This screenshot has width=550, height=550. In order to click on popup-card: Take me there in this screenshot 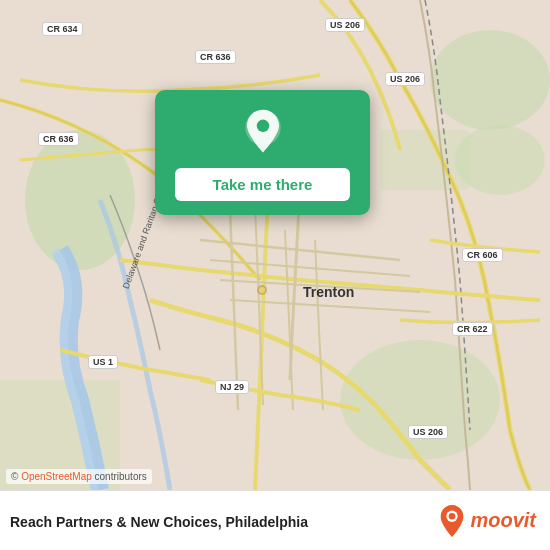, I will do `click(262, 152)`.